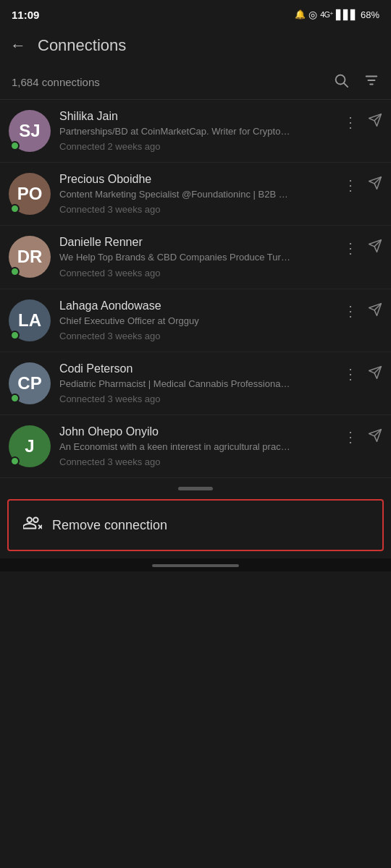 The image size is (391, 868). What do you see at coordinates (196, 132) in the screenshot?
I see `connection-item: SJ Shilika Jain Partnerships/BD at CoinM…` at bounding box center [196, 132].